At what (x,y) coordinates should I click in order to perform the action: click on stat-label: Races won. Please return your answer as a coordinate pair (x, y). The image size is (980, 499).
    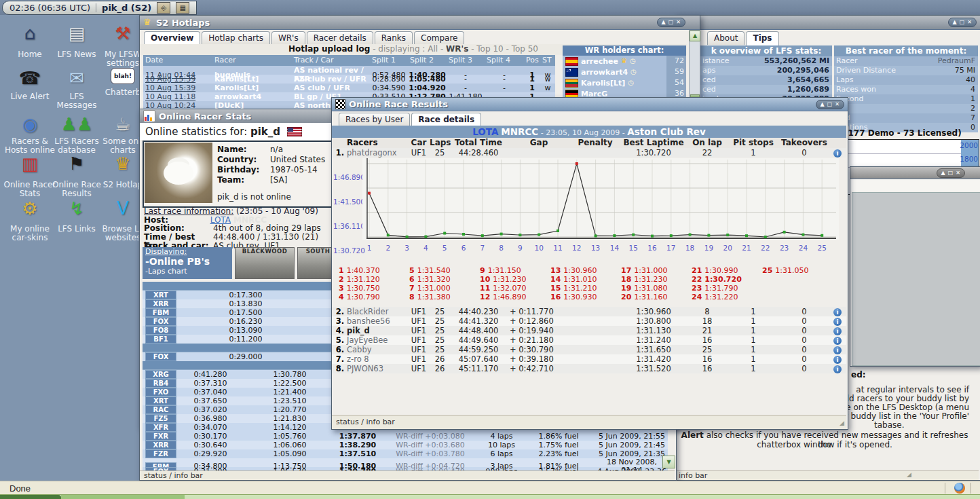
    Looking at the image, I should click on (855, 90).